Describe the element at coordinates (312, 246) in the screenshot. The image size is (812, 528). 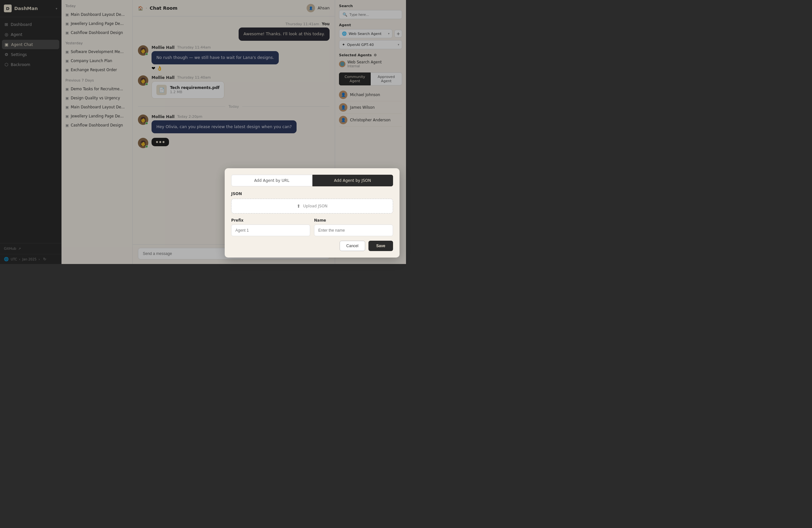
I see `modal-actions: Cancel Save` at that location.